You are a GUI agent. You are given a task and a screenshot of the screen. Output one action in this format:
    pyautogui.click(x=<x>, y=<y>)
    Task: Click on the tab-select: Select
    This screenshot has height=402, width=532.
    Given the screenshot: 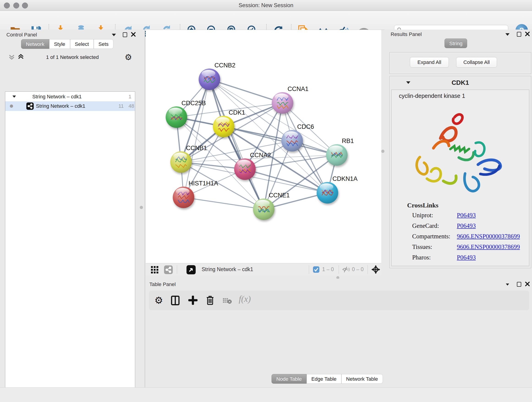 What is the action you would take?
    pyautogui.click(x=82, y=44)
    